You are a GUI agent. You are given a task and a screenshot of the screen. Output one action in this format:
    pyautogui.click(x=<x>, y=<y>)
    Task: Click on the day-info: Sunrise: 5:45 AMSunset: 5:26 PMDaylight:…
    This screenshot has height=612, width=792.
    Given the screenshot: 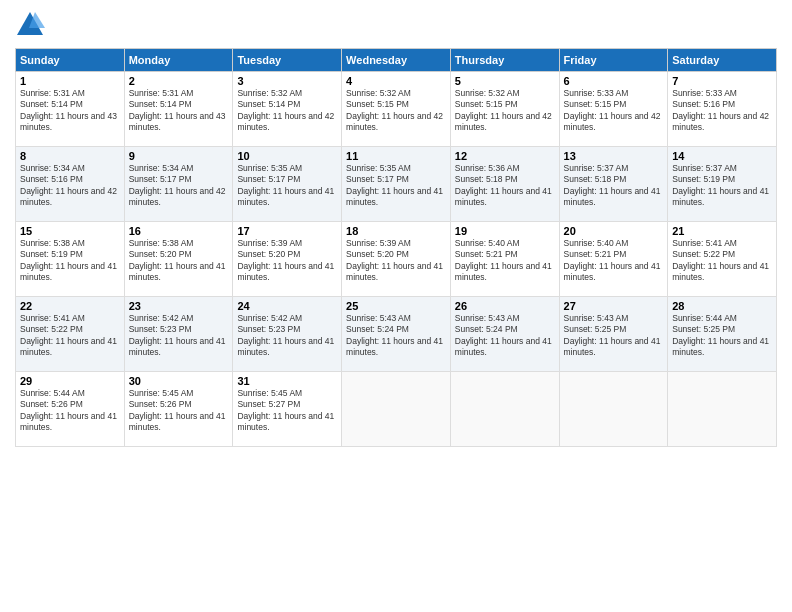 What is the action you would take?
    pyautogui.click(x=178, y=410)
    